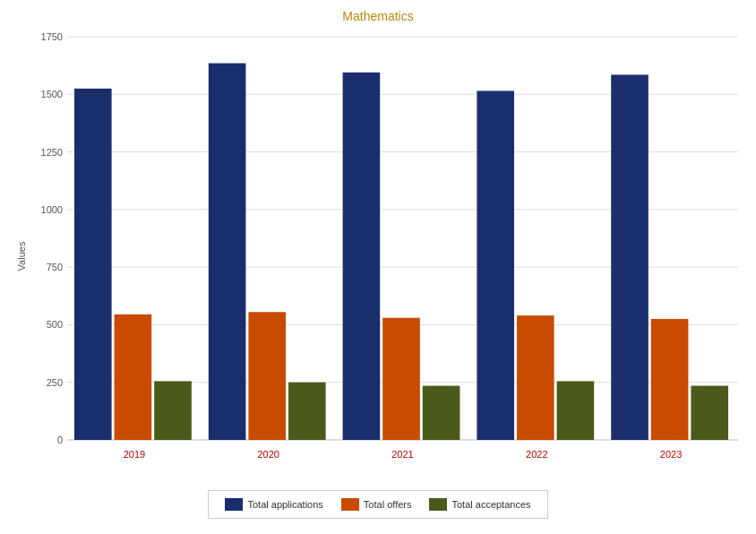 This screenshot has height=534, width=756. Describe the element at coordinates (491, 504) in the screenshot. I see `legend-label: Total acceptances` at that location.